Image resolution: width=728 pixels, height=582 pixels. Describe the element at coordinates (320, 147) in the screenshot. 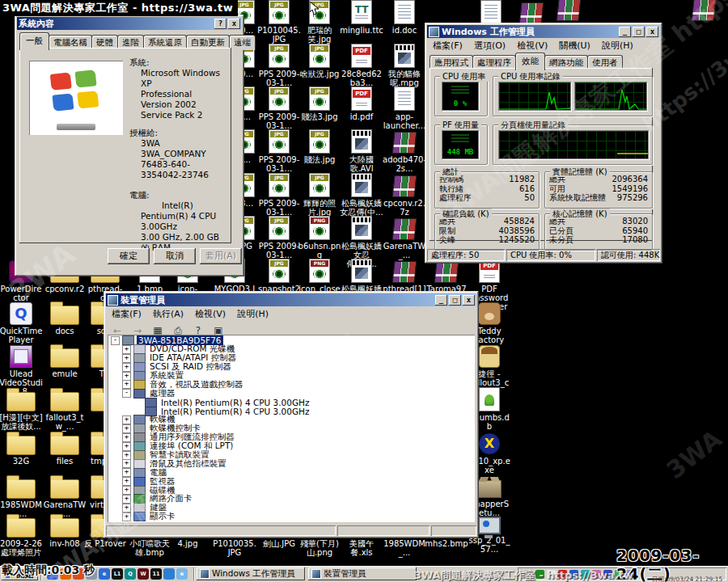

I see `desktop-icon: 賤法.jpg` at that location.